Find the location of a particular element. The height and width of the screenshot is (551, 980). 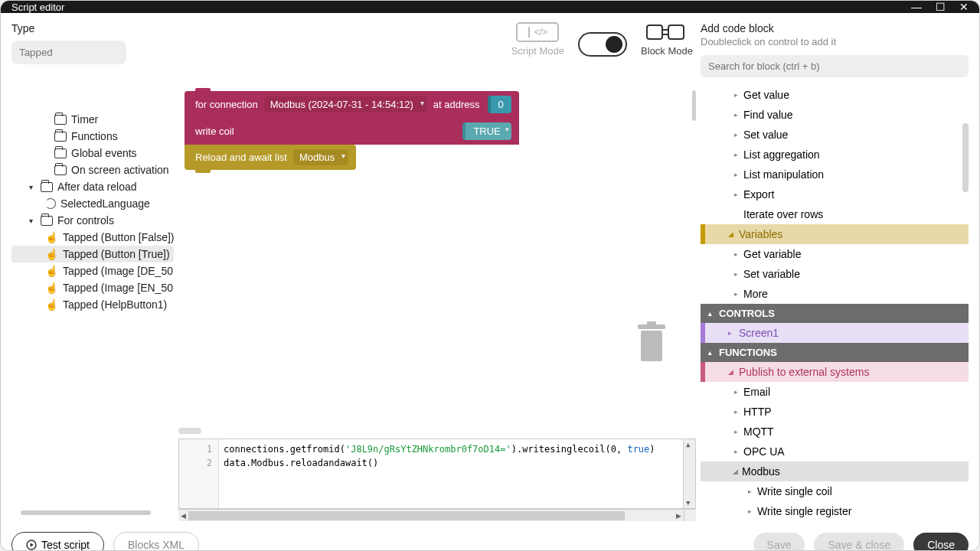

palette-item: ▸Get value is located at coordinates (835, 95).